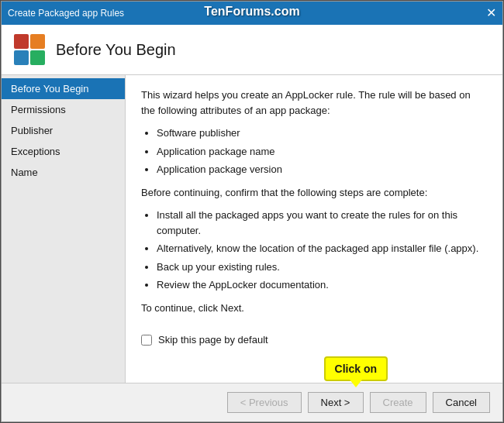  Describe the element at coordinates (37, 42) in the screenshot. I see `icon-cell-tr` at that location.